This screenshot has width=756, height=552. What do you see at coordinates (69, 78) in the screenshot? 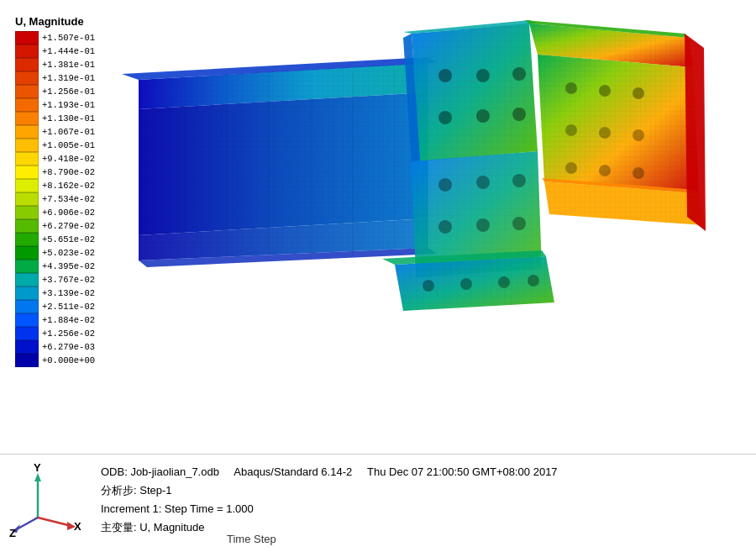
I see `legend-value-label: +1.319e-01` at bounding box center [69, 78].